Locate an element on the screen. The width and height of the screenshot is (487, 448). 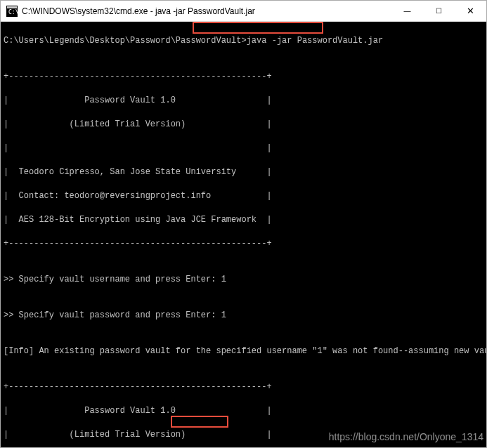
prompt-path: C:\Users\Legends\Desktop\Password\Passwo… is located at coordinates (119, 41).